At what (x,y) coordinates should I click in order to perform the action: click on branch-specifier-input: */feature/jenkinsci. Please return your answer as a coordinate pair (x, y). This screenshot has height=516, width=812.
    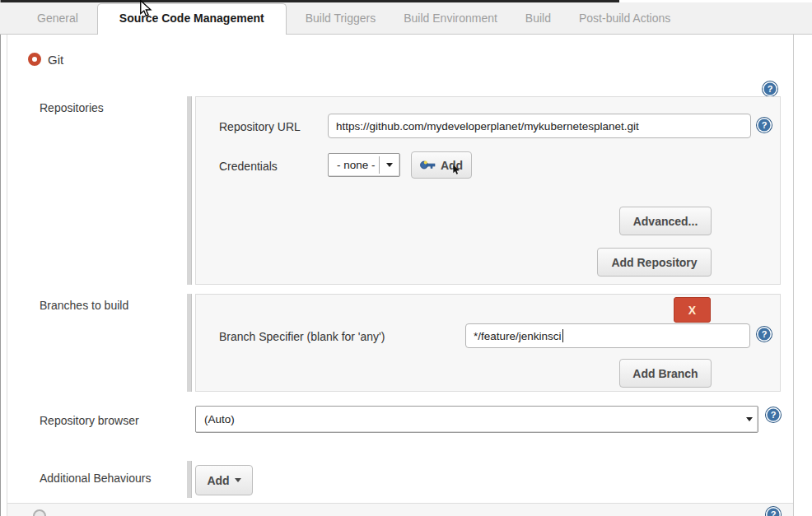
    Looking at the image, I should click on (608, 336).